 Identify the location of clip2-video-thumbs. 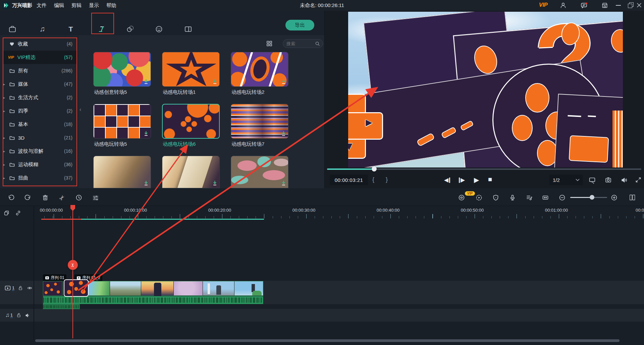
(176, 288).